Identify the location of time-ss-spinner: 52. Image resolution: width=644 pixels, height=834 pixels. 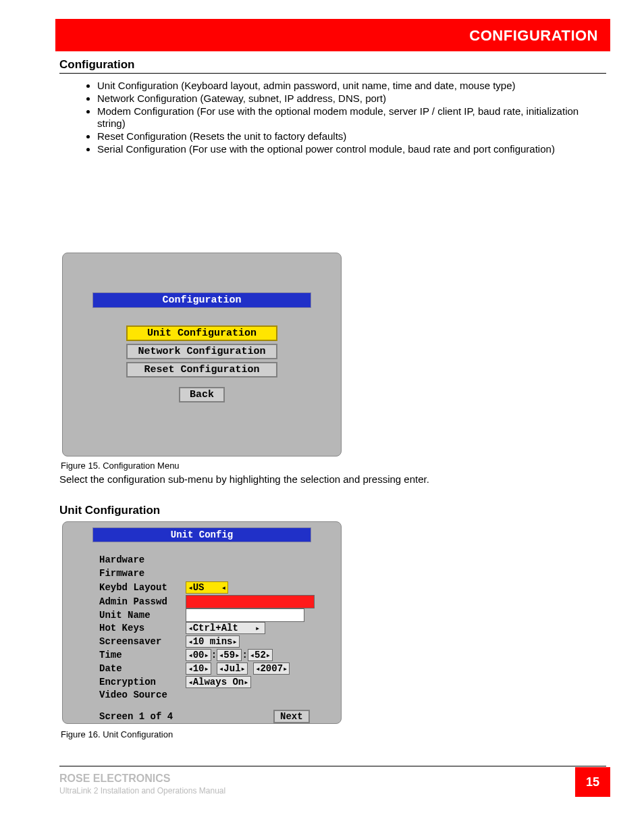
(261, 655).